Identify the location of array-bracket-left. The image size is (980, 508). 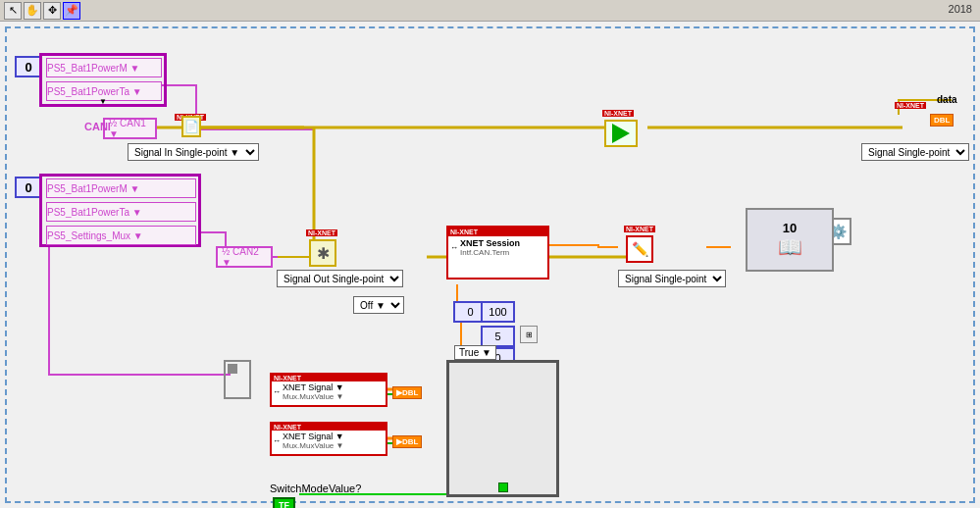
(237, 380).